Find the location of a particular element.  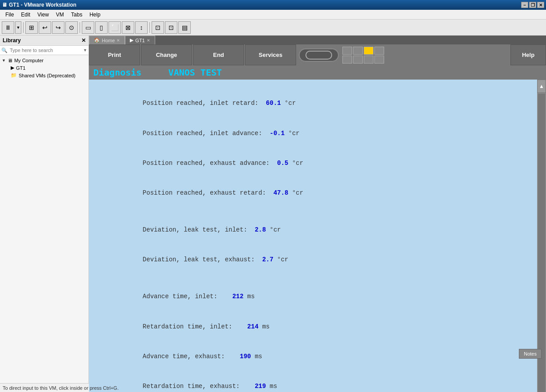

library-panel: Library ✕ 🔍 ▼ ▼ 🖥 My Computer ▶ GT1 📁 Sh… is located at coordinates (44, 209).